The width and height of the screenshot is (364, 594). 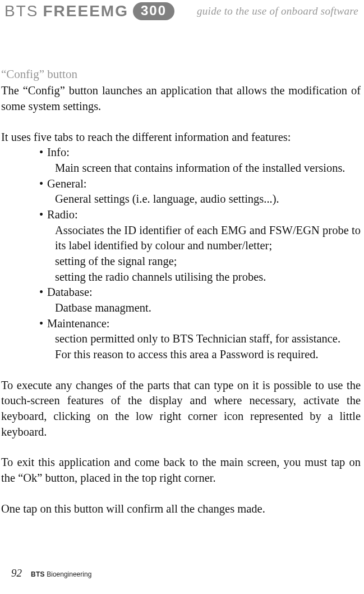 I want to click on header-subtitle: guide to the use of onboard software, so click(x=278, y=11).